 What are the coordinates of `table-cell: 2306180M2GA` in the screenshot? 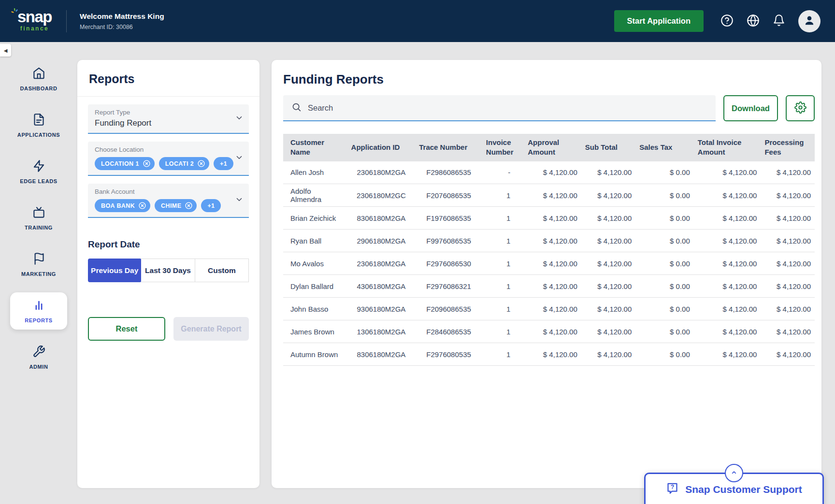 It's located at (382, 264).